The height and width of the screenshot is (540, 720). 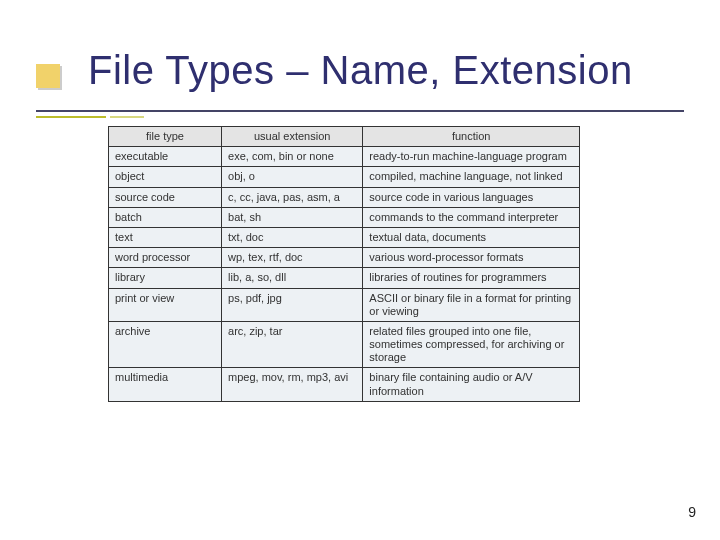 What do you see at coordinates (344, 384) in the screenshot?
I see `table-row: multimediampeg, mov, rm, mp3, avibinary …` at bounding box center [344, 384].